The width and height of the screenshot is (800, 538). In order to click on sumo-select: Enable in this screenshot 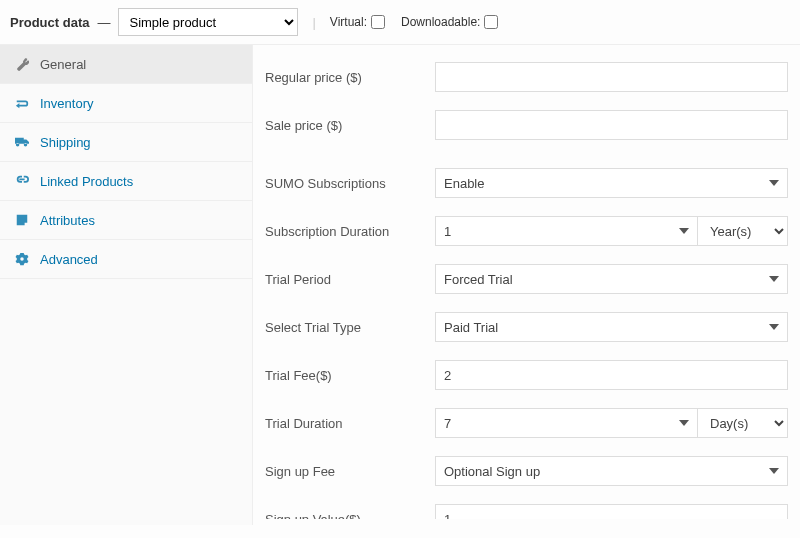, I will do `click(612, 183)`.